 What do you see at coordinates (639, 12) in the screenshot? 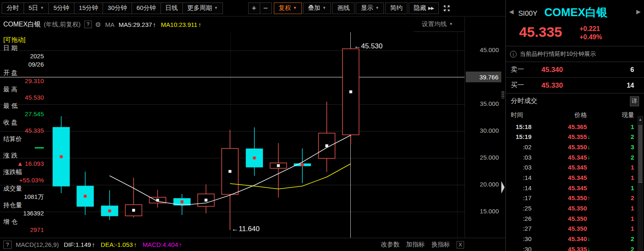
I see `next-instrument-icon: ▶` at bounding box center [639, 12].